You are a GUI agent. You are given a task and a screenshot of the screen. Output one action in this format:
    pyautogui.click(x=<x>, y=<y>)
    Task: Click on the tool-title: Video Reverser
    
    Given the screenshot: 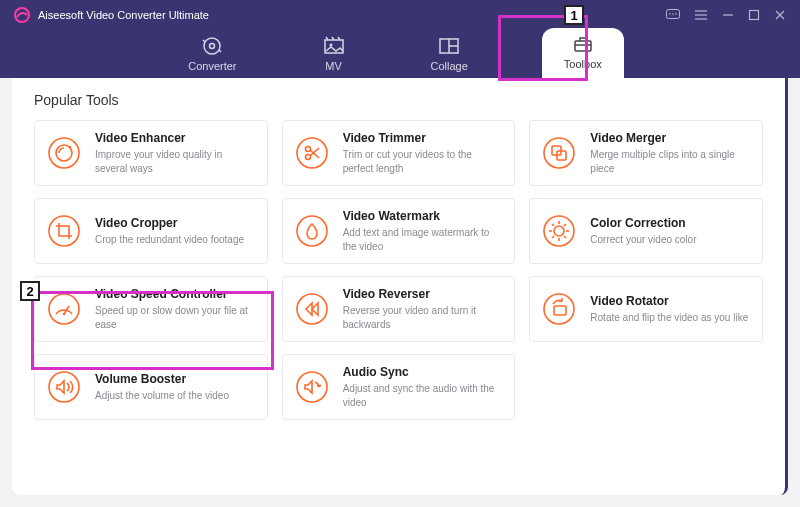 What is the action you would take?
    pyautogui.click(x=423, y=294)
    